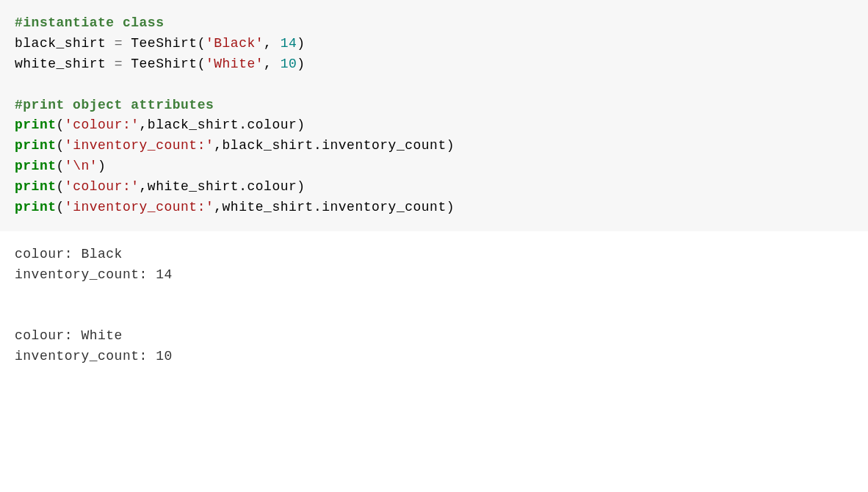 The height and width of the screenshot is (492, 868). Describe the element at coordinates (434, 255) in the screenshot. I see `output-line: colour: Black` at that location.